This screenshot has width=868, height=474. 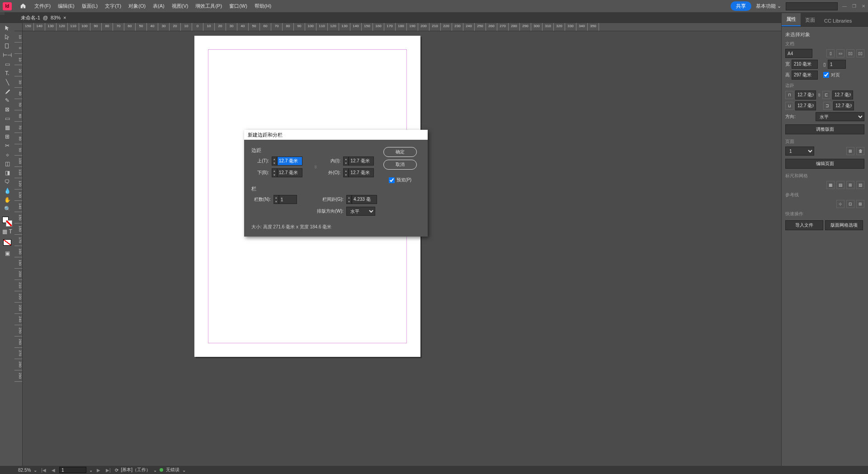 I want to click on horizontal-ruler: 1501401301201101009080706050403020100102…, so click(x=402, y=27).